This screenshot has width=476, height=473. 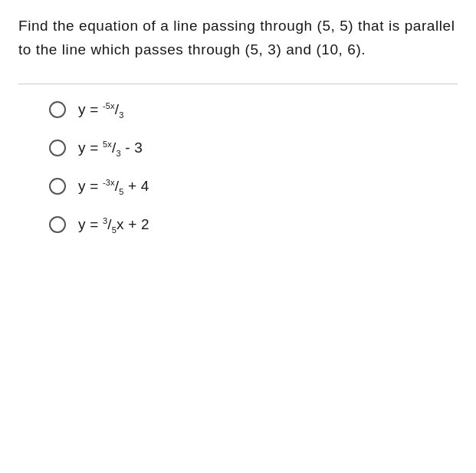 What do you see at coordinates (113, 186) in the screenshot?
I see `option-c-label: y = -3x/5 + 4` at bounding box center [113, 186].